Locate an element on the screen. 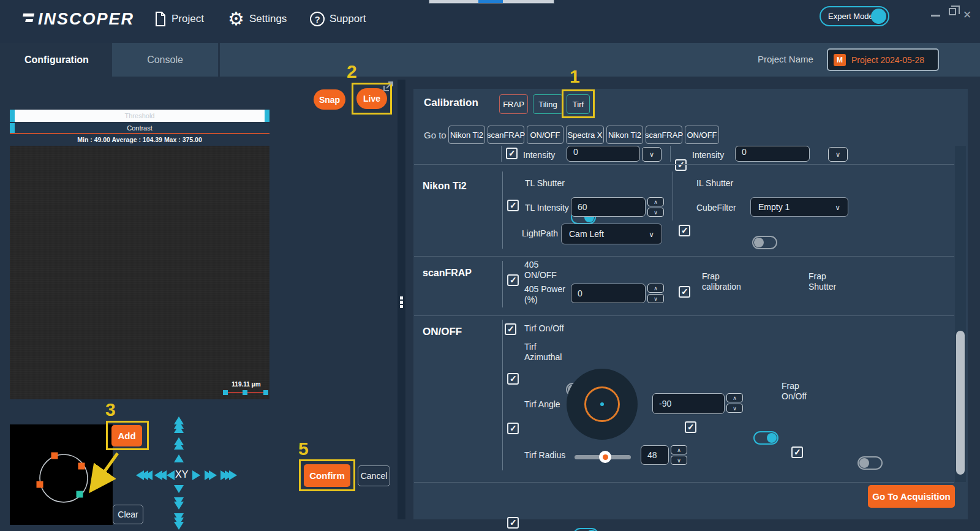 The image size is (980, 531). cubefilter-dropdown: Empty 1 is located at coordinates (799, 207).